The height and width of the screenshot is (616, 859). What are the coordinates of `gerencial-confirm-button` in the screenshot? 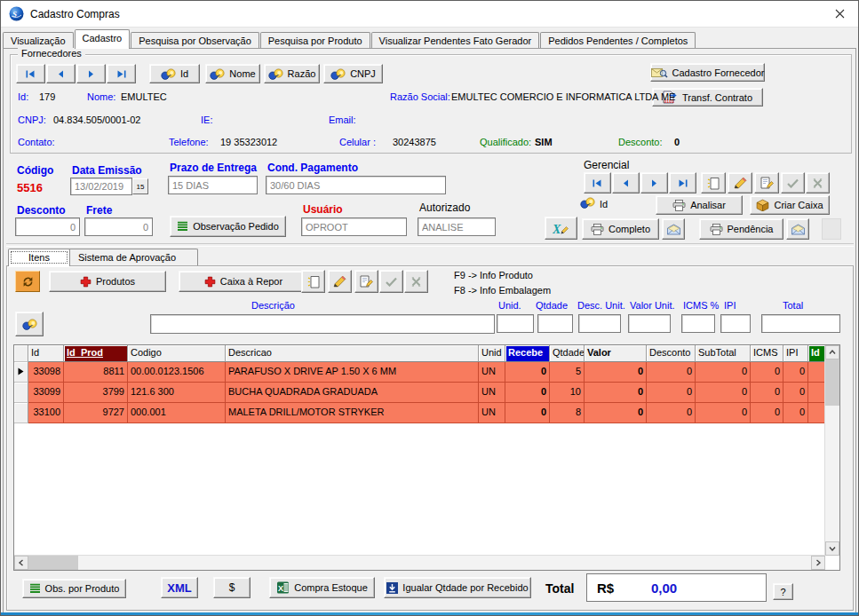 It's located at (792, 183).